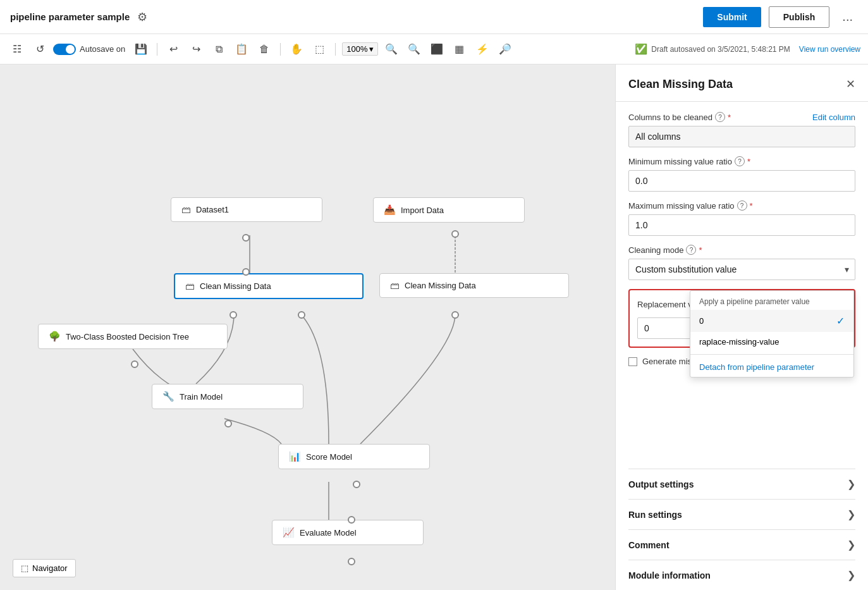  I want to click on node-evaluate-model: 📈 Evaluate Model, so click(348, 532).